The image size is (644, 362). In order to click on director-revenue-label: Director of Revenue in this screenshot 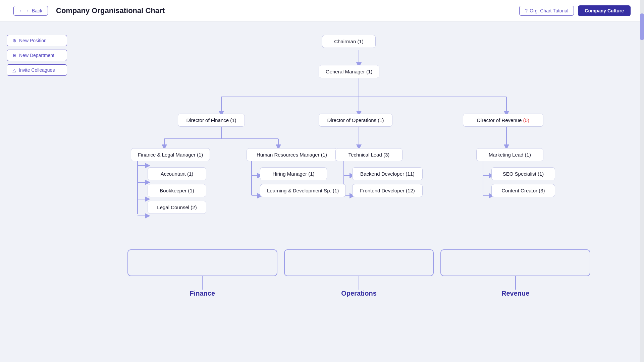, I will do `click(500, 120)`.